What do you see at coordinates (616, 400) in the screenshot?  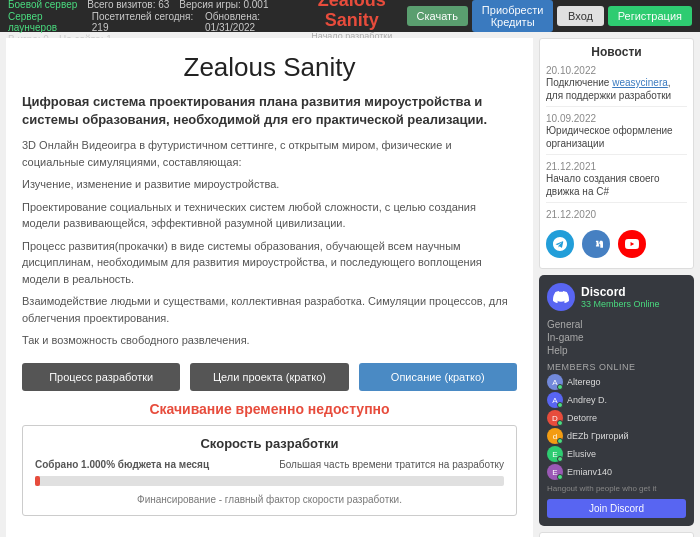 I see `discord-box: Discord 33 Members Online General In-gam…` at bounding box center [616, 400].